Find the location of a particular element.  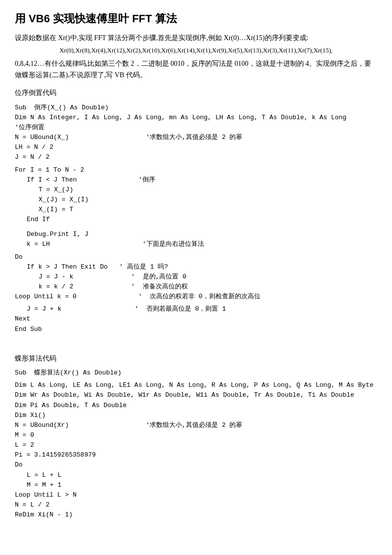

page-title: 用 VB6 实现快速傅里叶 FFT 算法 is located at coordinates (196, 19).